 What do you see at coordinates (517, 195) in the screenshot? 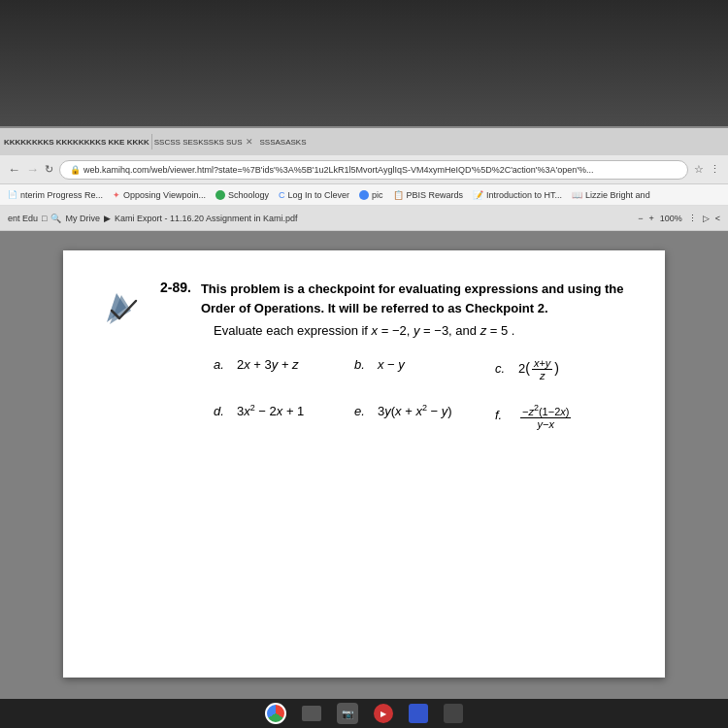
I see `bookmark-intro: 📝 Introduction to HT...` at bounding box center [517, 195].